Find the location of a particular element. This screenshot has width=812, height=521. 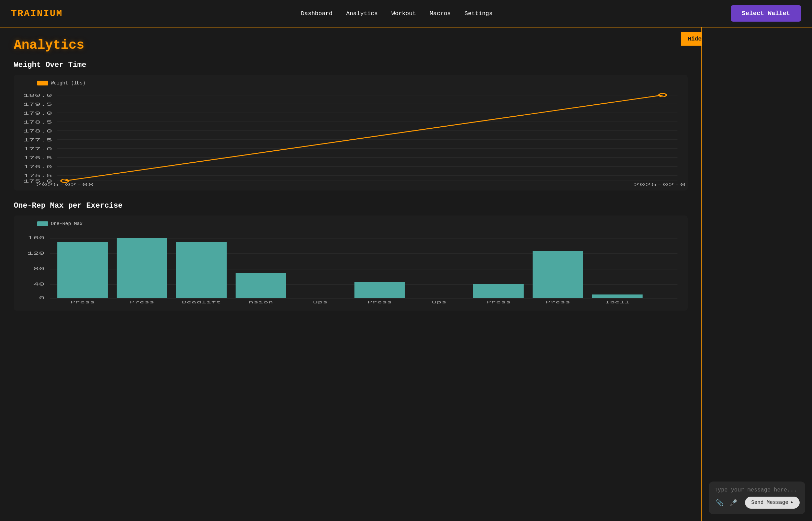

svg-text: 178.5 is located at coordinates (38, 122).